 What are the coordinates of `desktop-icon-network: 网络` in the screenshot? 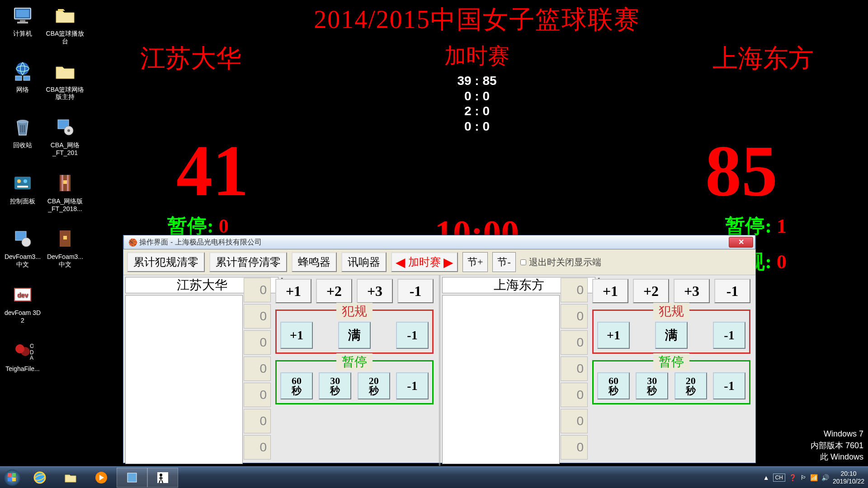 It's located at (23, 80).